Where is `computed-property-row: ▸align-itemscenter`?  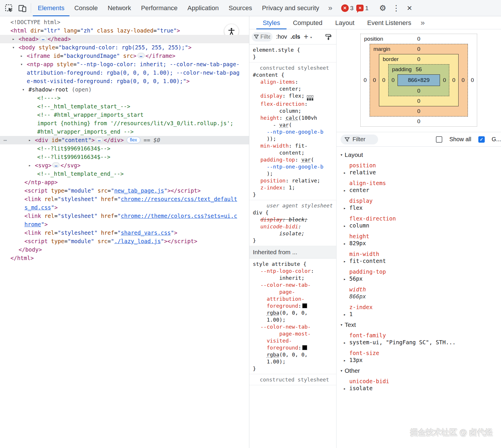
computed-property-row: ▸align-itemscenter is located at coordinates (421, 187).